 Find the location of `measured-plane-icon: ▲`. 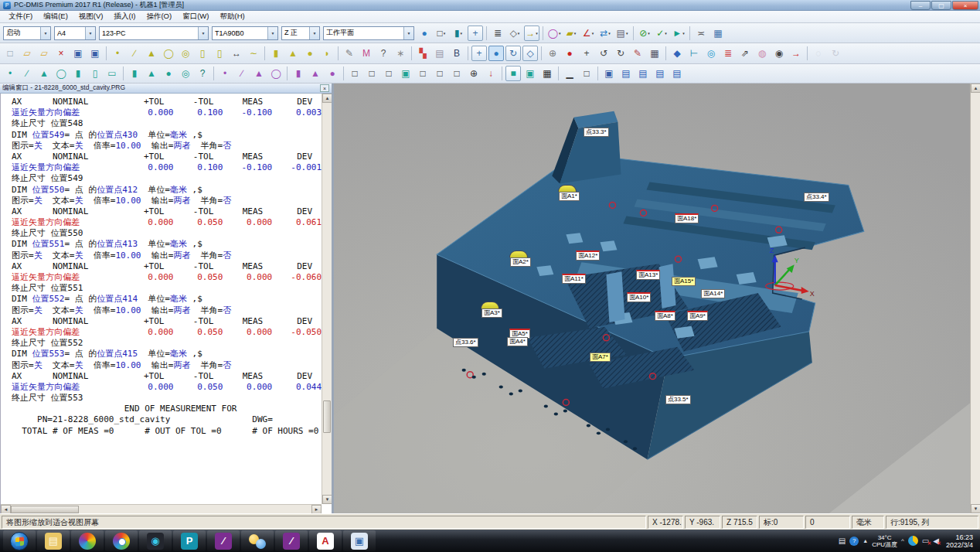

measured-plane-icon: ▲ is located at coordinates (151, 53).